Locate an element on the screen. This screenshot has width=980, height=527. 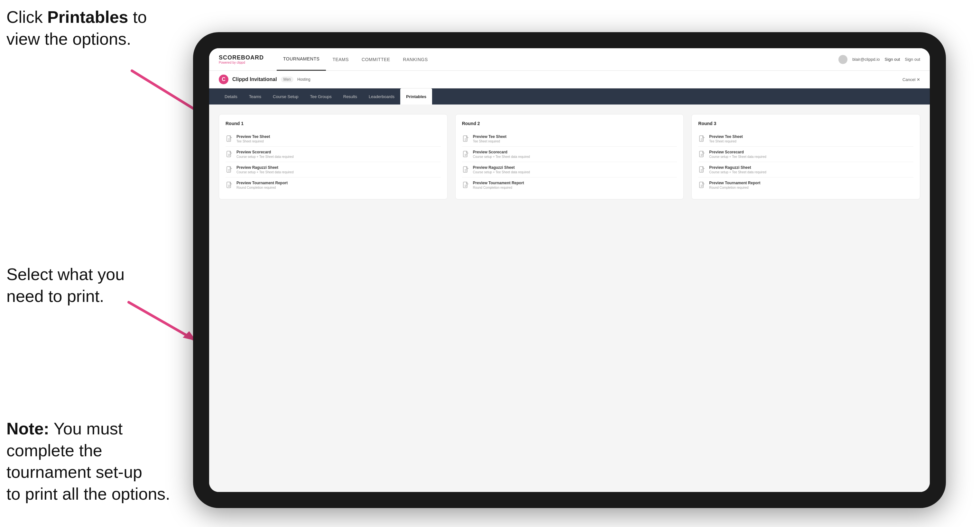
tab-course-setup: Course Setup is located at coordinates (286, 97).